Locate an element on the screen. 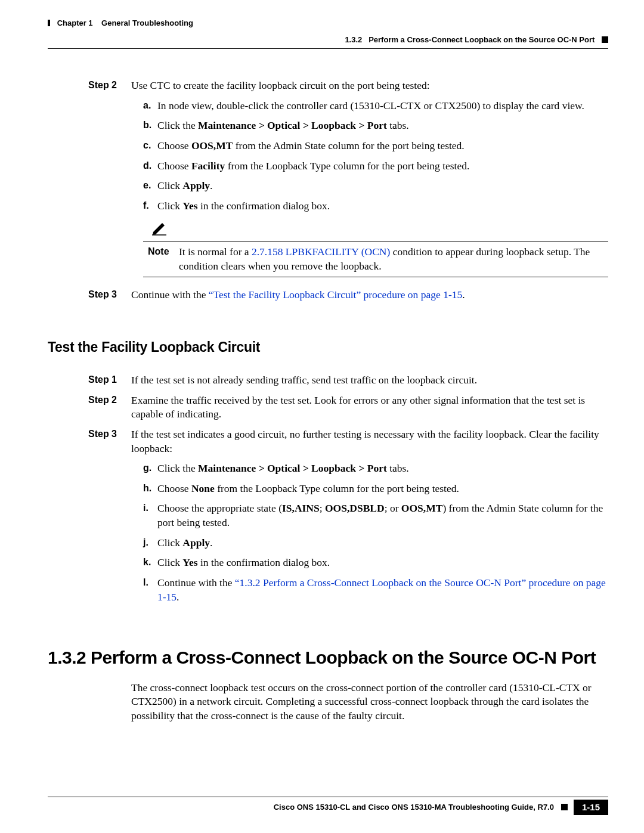 The height and width of the screenshot is (833, 644). step-row: Step 3 If the test set indicates a good … is located at coordinates (328, 441).